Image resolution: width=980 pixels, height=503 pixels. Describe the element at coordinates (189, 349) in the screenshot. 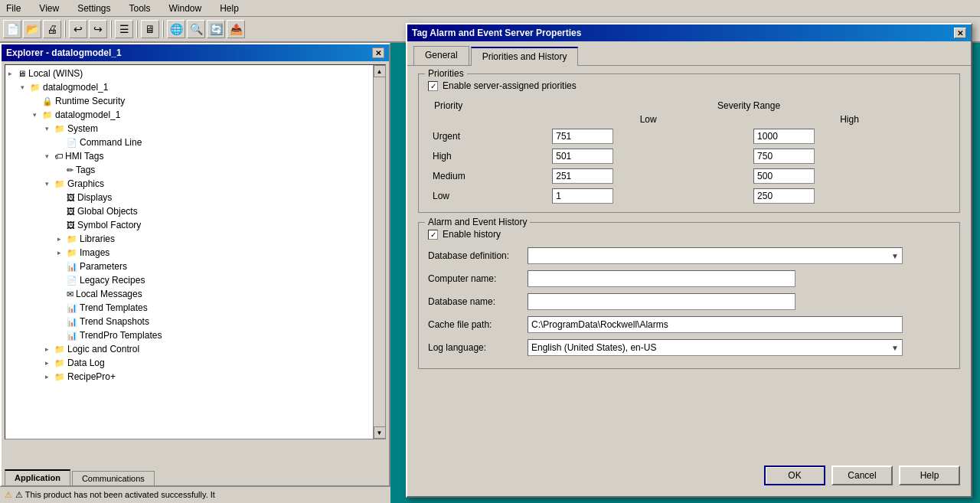

I see `tree-item-logic-control: ▸ 📁 Logic and Control` at that location.